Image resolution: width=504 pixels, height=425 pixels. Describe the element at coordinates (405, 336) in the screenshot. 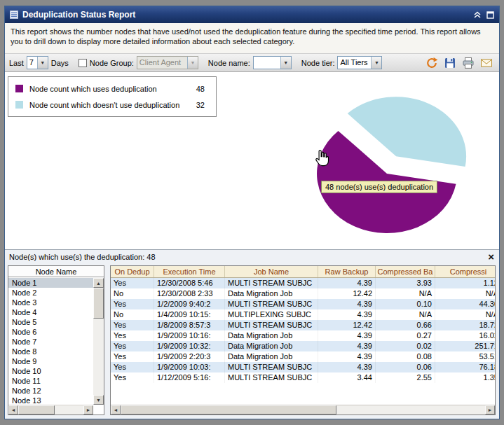

I see `table-cell: 0.27` at that location.